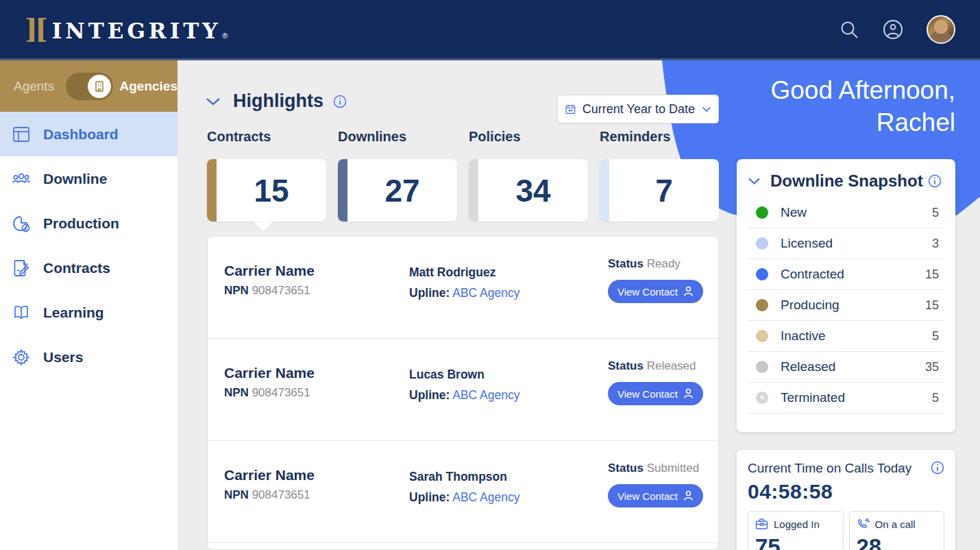  Describe the element at coordinates (672, 366) in the screenshot. I see `status-value: Released` at that location.